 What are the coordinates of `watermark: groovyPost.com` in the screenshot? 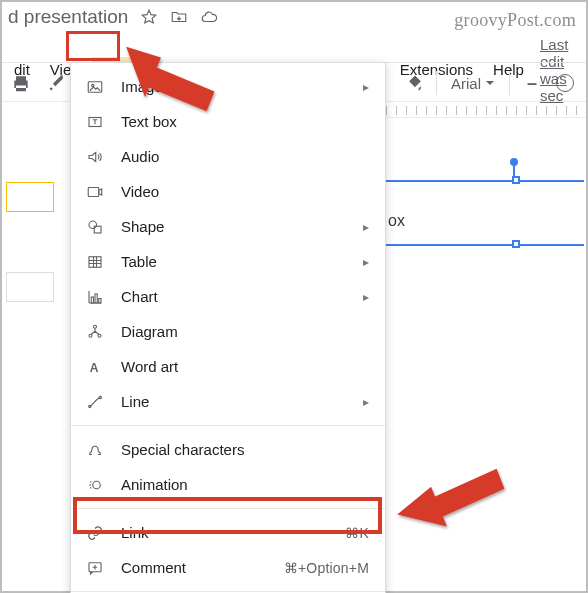 It's located at (515, 20).